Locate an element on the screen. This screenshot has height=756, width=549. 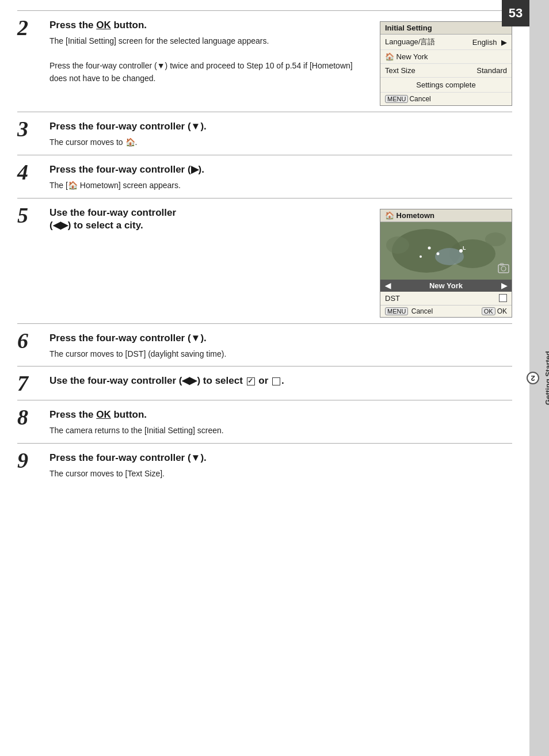
step-7-block: 7 Use the four-way controller (◀▶) to se… is located at coordinates (265, 383).